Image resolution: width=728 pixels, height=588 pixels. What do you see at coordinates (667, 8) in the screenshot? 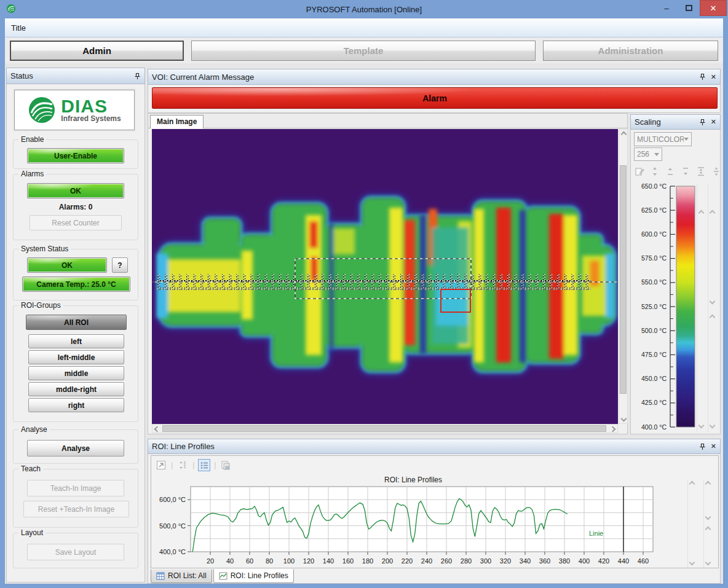
I see `minimize-button: –` at bounding box center [667, 8].